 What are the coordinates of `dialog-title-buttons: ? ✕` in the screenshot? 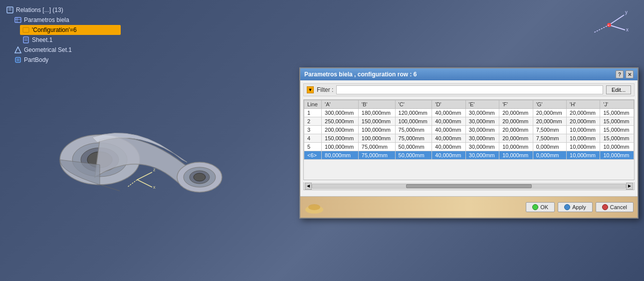 It's located at (625, 74).